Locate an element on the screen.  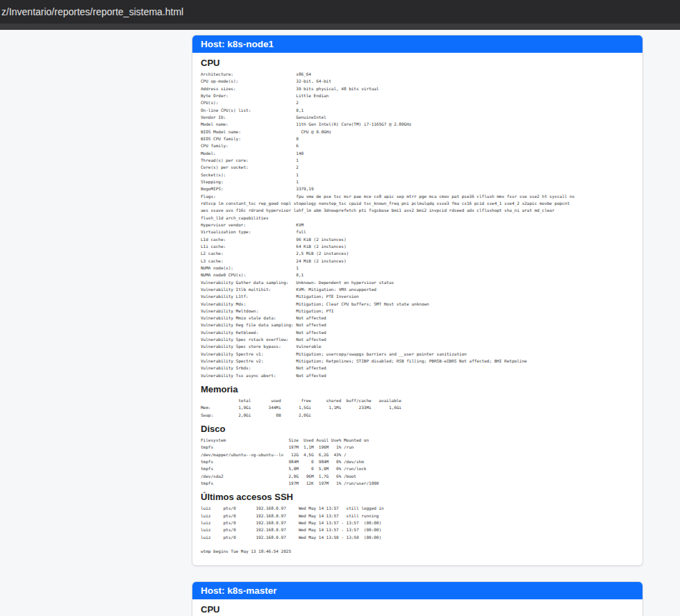
window-titlebar: z/Inventario/reportes/reporte_sistema.ht… is located at coordinates (340, 12).